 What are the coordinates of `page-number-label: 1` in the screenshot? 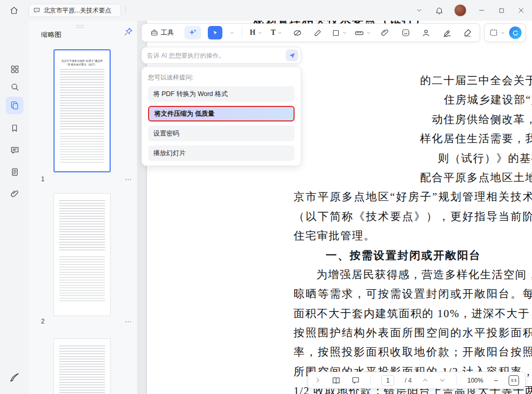 It's located at (43, 179).